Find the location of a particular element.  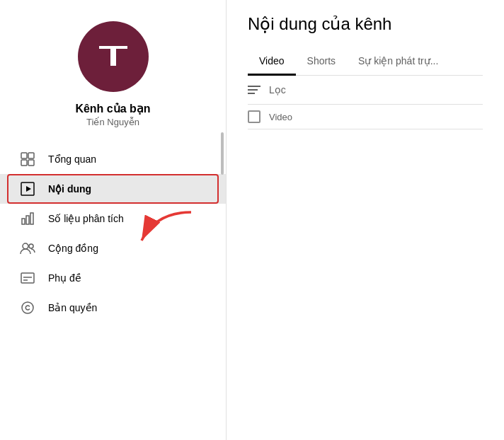

sidebar-item-label: Cộng đồng is located at coordinates (74, 248).